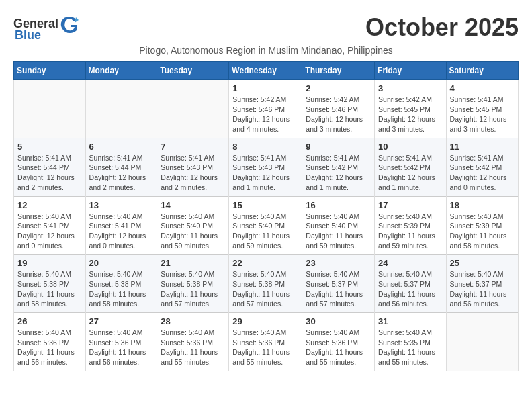 The image size is (532, 411). Describe the element at coordinates (411, 283) in the screenshot. I see `cell-w4-d6: 24Sunrise: 5:40 AM Sunset: 5:37 PM Dayli…` at that location.